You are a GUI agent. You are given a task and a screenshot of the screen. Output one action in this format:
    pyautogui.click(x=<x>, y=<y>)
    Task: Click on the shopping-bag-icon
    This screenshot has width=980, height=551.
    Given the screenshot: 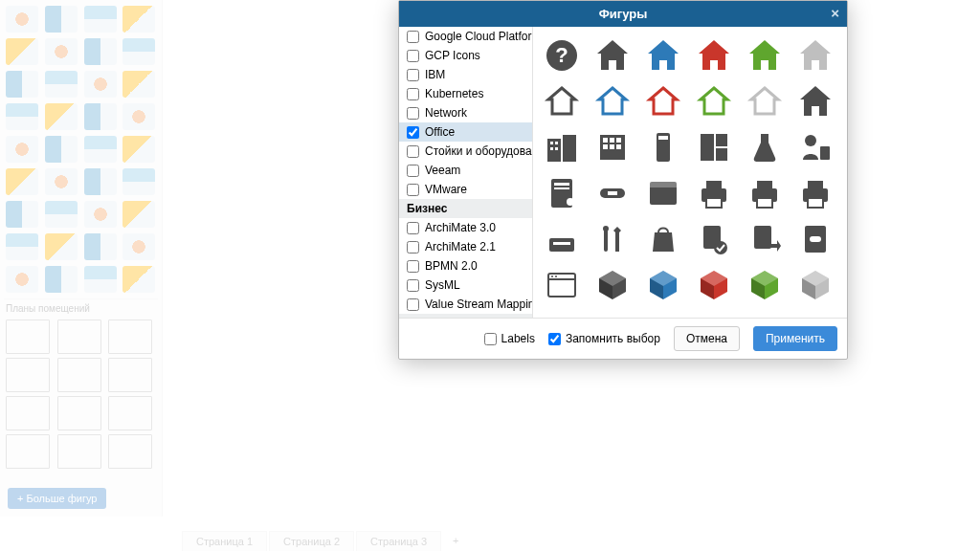 What is the action you would take?
    pyautogui.click(x=663, y=239)
    